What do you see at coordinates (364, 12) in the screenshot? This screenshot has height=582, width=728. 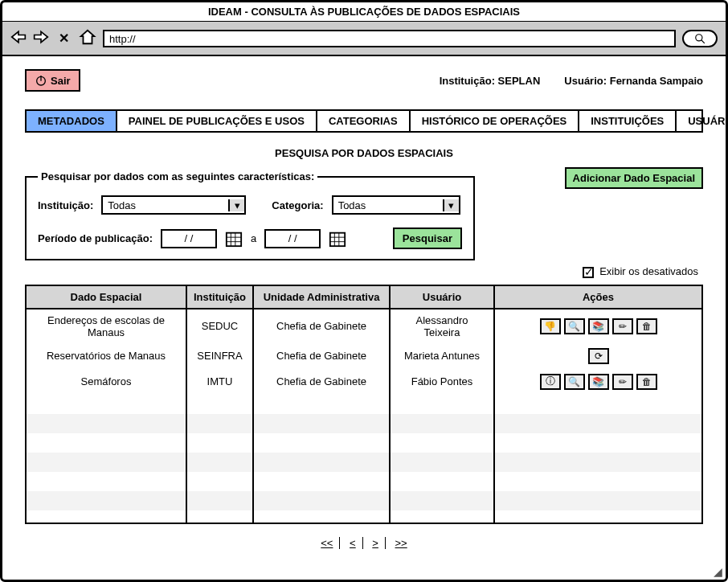 I see `window-title: IDEAM - CONSULTA ÀS PUBLICAÇÕES DE DADOS…` at bounding box center [364, 12].